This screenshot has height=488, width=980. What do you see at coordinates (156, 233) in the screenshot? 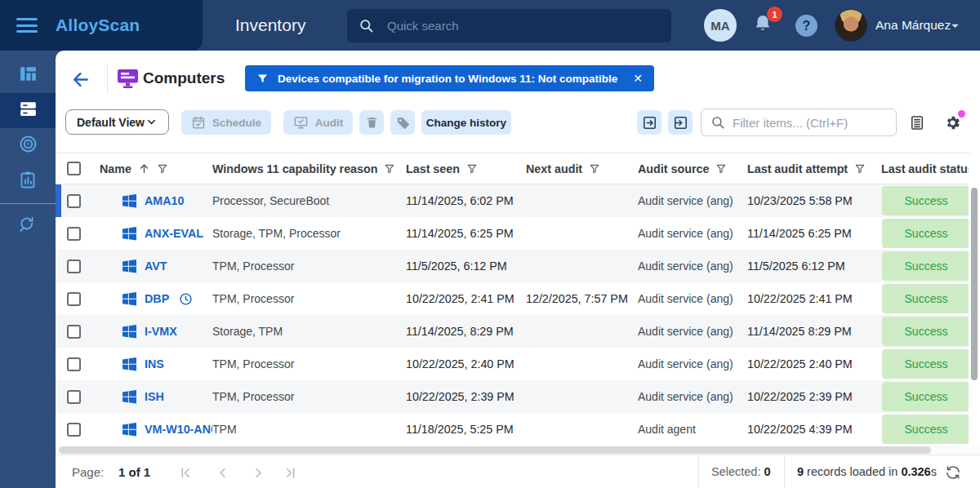
I see `device-name-cell: ANX-EVAL` at bounding box center [156, 233].